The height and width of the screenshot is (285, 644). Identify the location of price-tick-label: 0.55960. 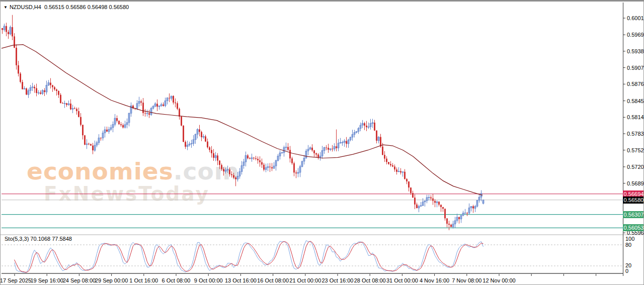
(635, 233).